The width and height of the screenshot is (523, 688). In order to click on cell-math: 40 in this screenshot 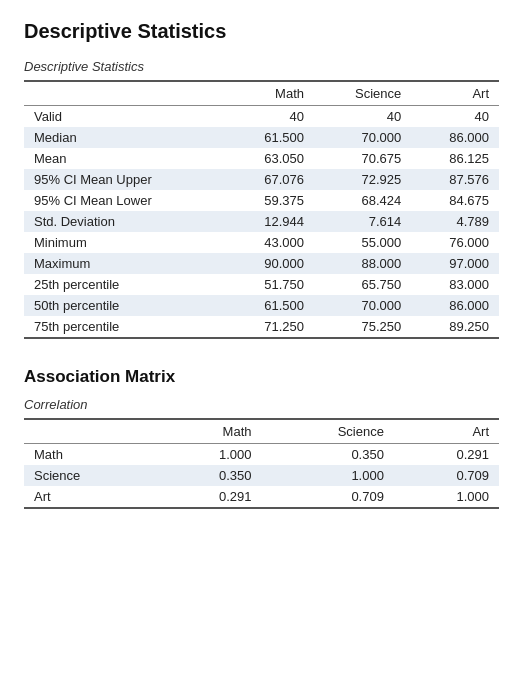, I will do `click(270, 117)`.